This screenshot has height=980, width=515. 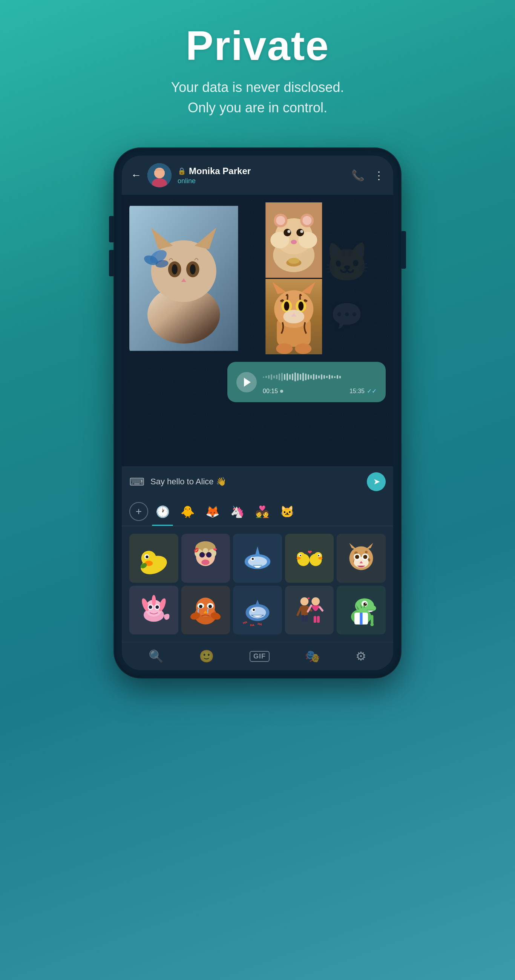 What do you see at coordinates (361, 610) in the screenshot?
I see `sticker-dino` at bounding box center [361, 610].